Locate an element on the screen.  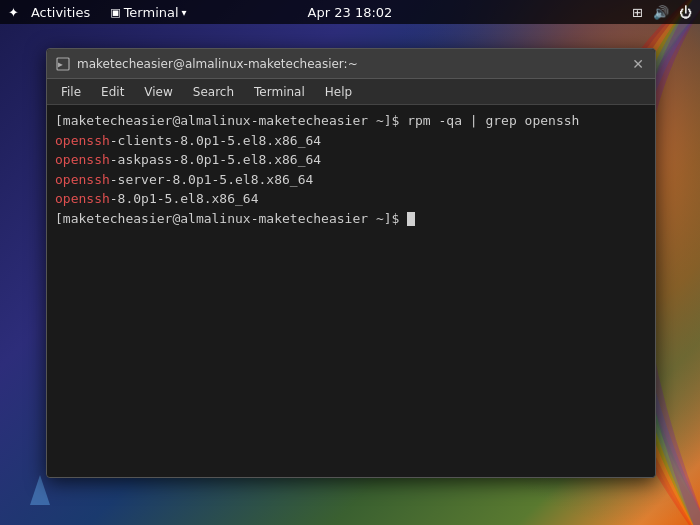
activities-icon: ✦ is located at coordinates (14, 12).